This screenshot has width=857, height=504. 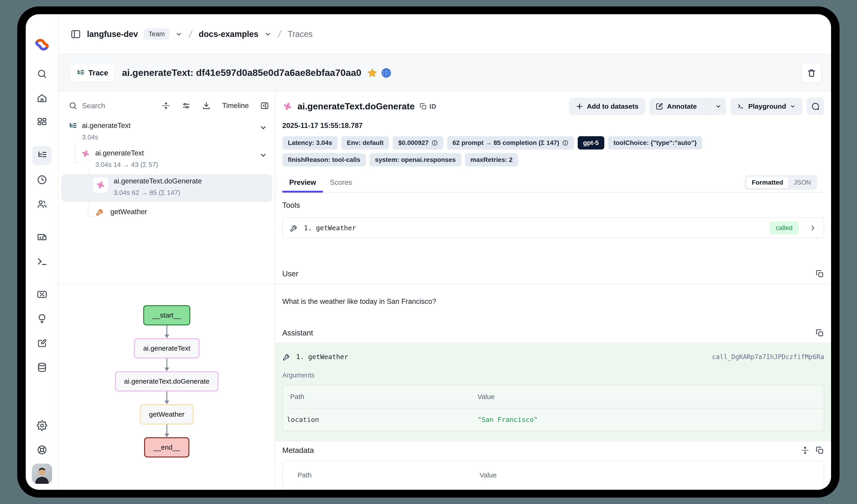 What do you see at coordinates (300, 34) in the screenshot?
I see `breadcrumb-page: Traces` at bounding box center [300, 34].